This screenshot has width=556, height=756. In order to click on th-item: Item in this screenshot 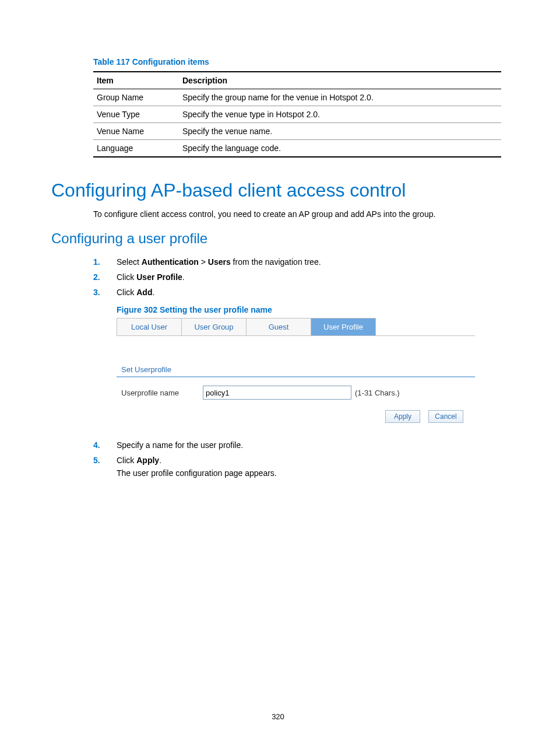, I will do `click(136, 80)`.